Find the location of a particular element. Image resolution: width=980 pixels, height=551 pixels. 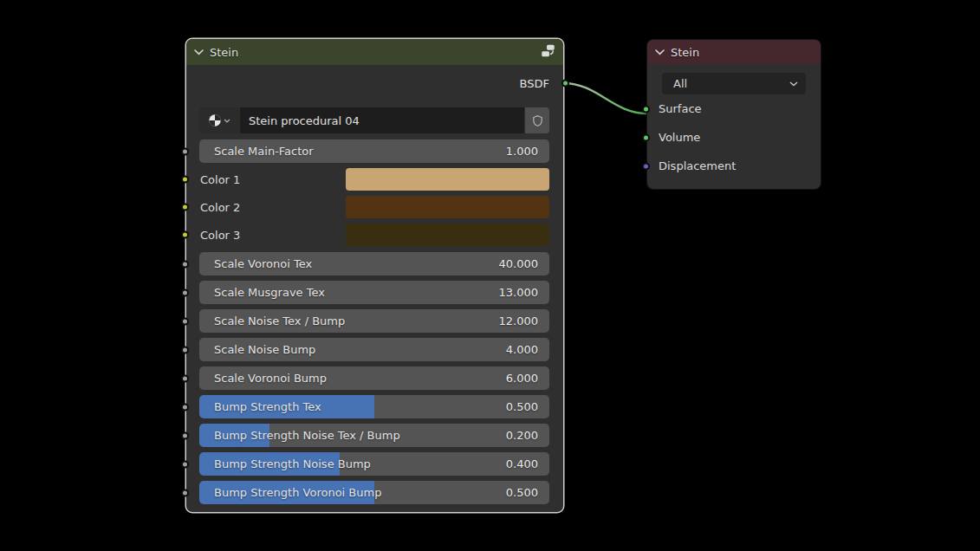

slider-scale-noise-tex-bump: Scale Noise Tex / Bump 12.000 is located at coordinates (374, 321).